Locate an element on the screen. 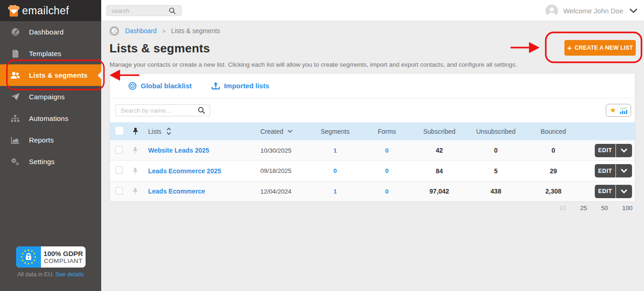 The width and height of the screenshot is (644, 291). sidebar-item-label: Automations is located at coordinates (49, 119).